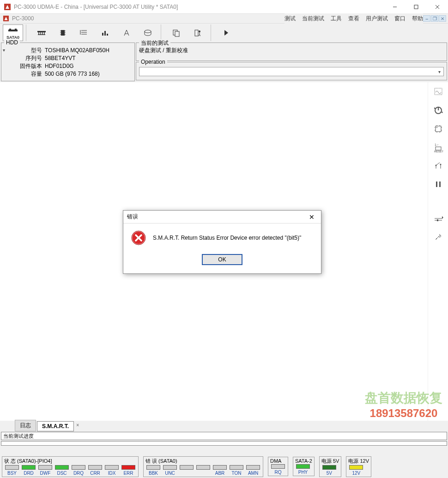 The width and height of the screenshot is (448, 478). Describe the element at coordinates (128, 470) in the screenshot. I see `status-led: ERR` at that location.